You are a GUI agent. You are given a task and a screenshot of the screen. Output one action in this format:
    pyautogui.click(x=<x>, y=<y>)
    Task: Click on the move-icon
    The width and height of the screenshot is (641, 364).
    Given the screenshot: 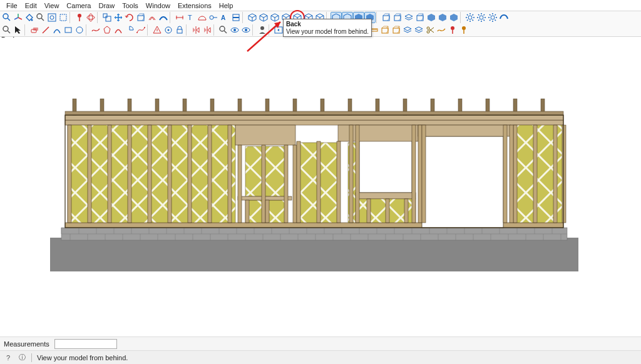 What is the action you would take?
    pyautogui.click(x=118, y=18)
    